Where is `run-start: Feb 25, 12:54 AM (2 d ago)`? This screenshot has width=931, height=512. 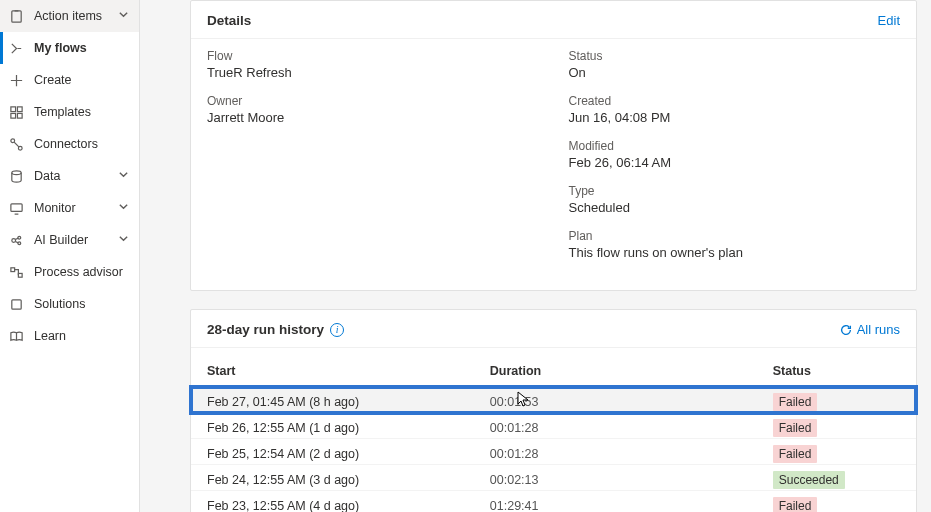
run-start: Feb 25, 12:54 AM (2 d ago) is located at coordinates (348, 454).